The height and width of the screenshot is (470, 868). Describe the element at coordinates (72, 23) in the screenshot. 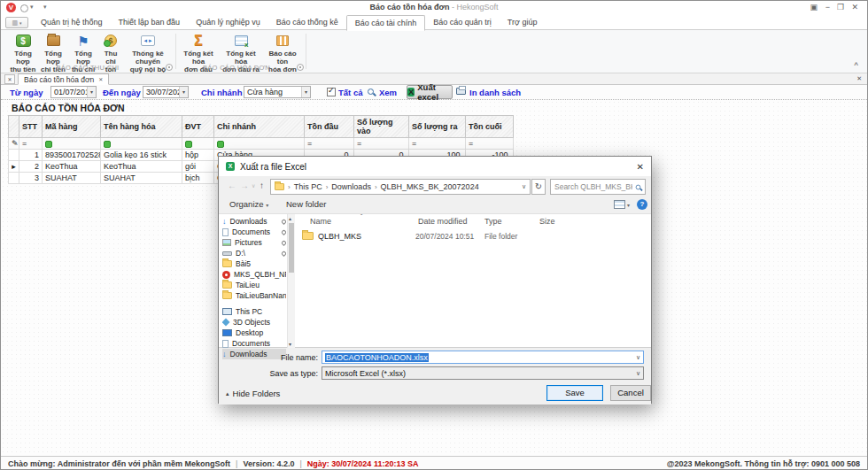

I see `menu-tab-quan-tri-he-thong: Quản trị hệ thống` at that location.